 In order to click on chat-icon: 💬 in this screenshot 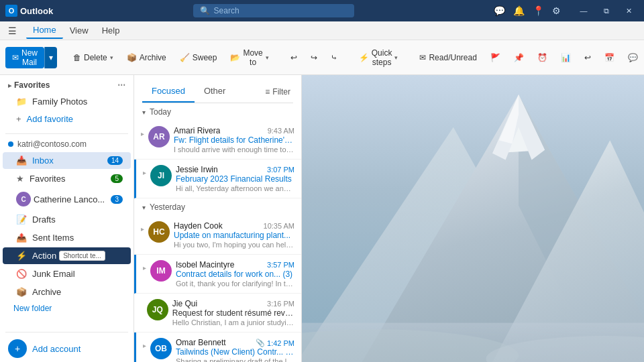, I will do `click(499, 11)`.